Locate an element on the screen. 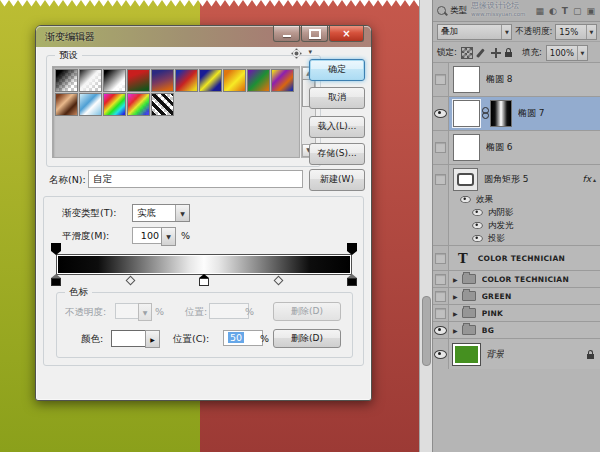 This screenshot has height=452, width=600. dialog-titlebar: 渐变编辑器 × is located at coordinates (204, 36).